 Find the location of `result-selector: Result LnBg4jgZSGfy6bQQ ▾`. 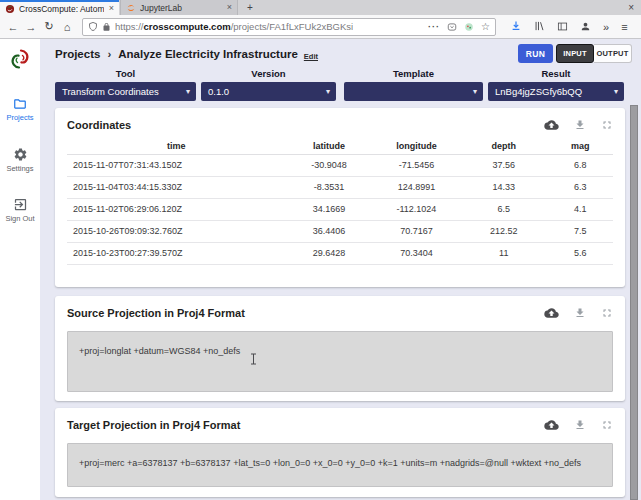

result-selector: Result LnBg4jgZSGfy6bQQ ▾ is located at coordinates (556, 84).